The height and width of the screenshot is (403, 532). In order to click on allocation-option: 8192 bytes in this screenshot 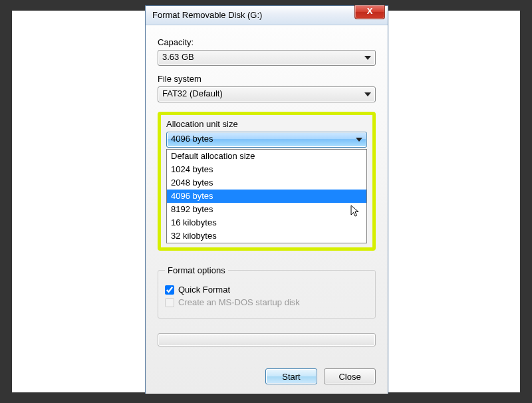, I will do `click(267, 209)`.